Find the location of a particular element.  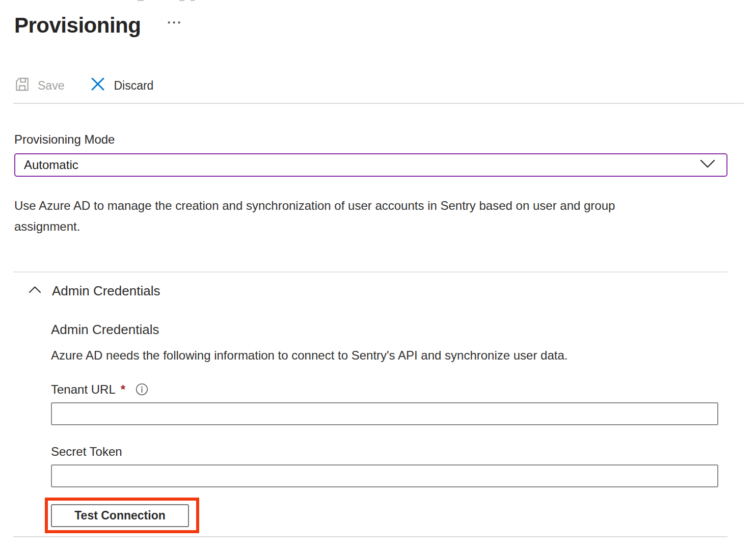

required-asterisk: * is located at coordinates (123, 390).